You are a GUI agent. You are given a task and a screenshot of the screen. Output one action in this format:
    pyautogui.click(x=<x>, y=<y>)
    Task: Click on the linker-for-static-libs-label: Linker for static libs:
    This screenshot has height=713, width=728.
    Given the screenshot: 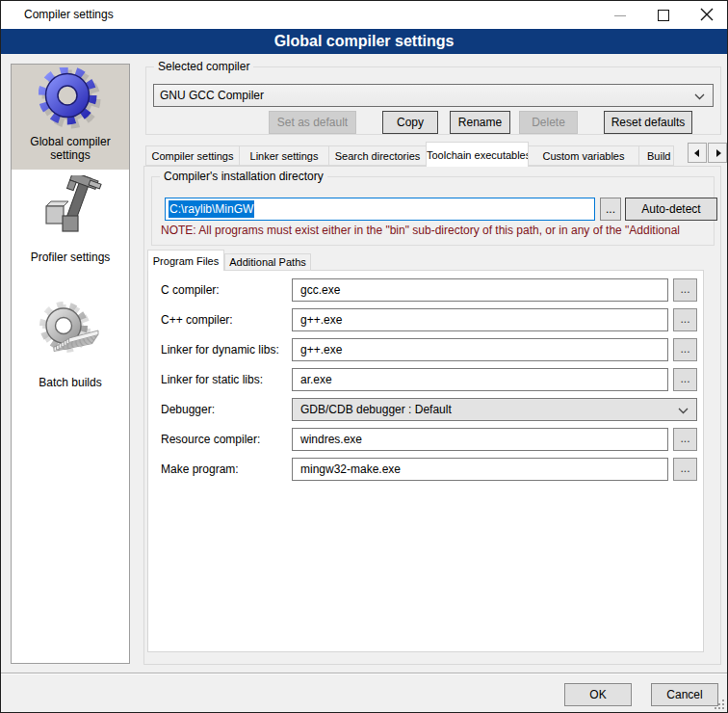 What is the action you would take?
    pyautogui.click(x=212, y=380)
    